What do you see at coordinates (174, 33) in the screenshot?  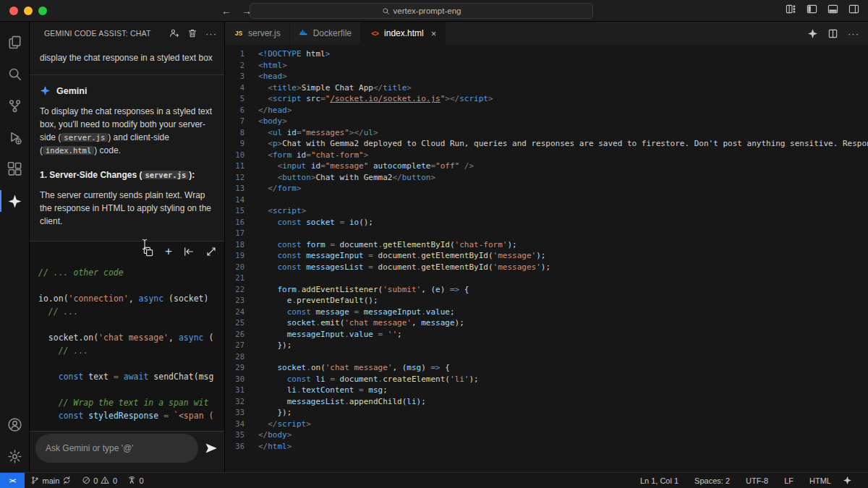 I see `feedback-icon` at bounding box center [174, 33].